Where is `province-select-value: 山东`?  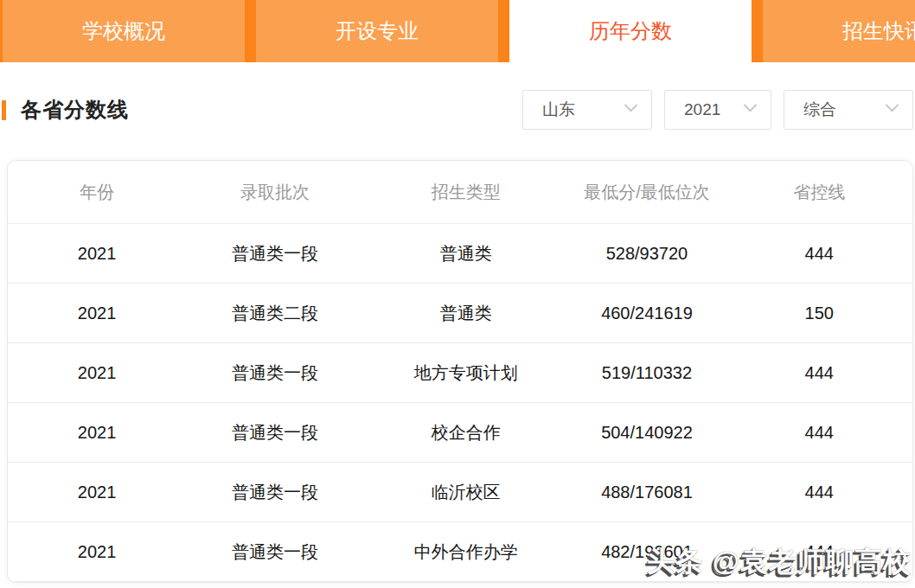 province-select-value: 山东 is located at coordinates (559, 110).